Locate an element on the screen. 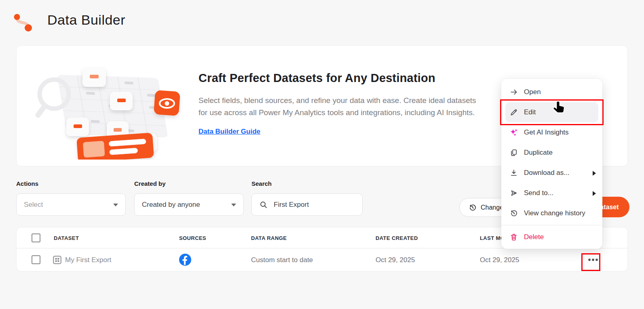 The height and width of the screenshot is (309, 644). select-all-checkbox is located at coordinates (36, 238).